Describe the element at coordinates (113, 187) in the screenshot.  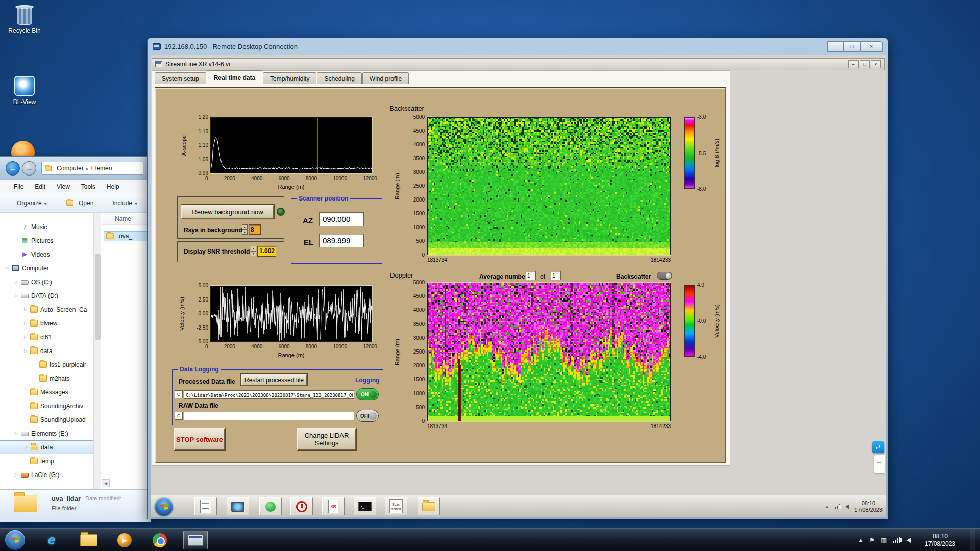
I see `menu-help: Help` at that location.